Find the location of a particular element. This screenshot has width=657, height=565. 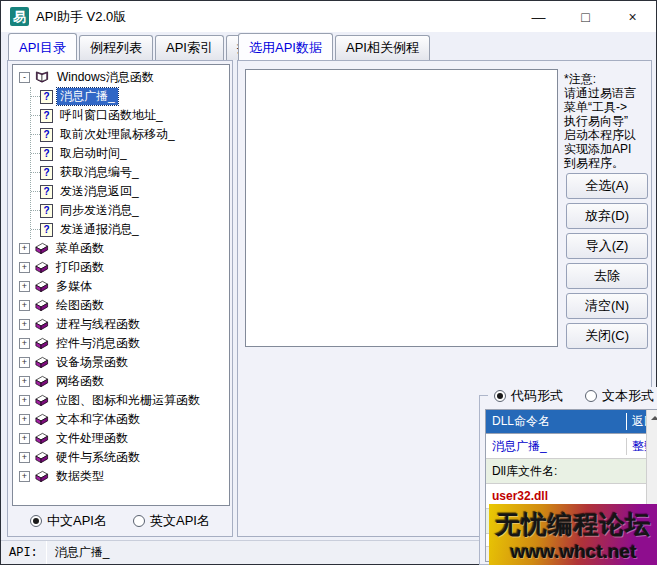

format-radio: 代码形式 is located at coordinates (528, 396).